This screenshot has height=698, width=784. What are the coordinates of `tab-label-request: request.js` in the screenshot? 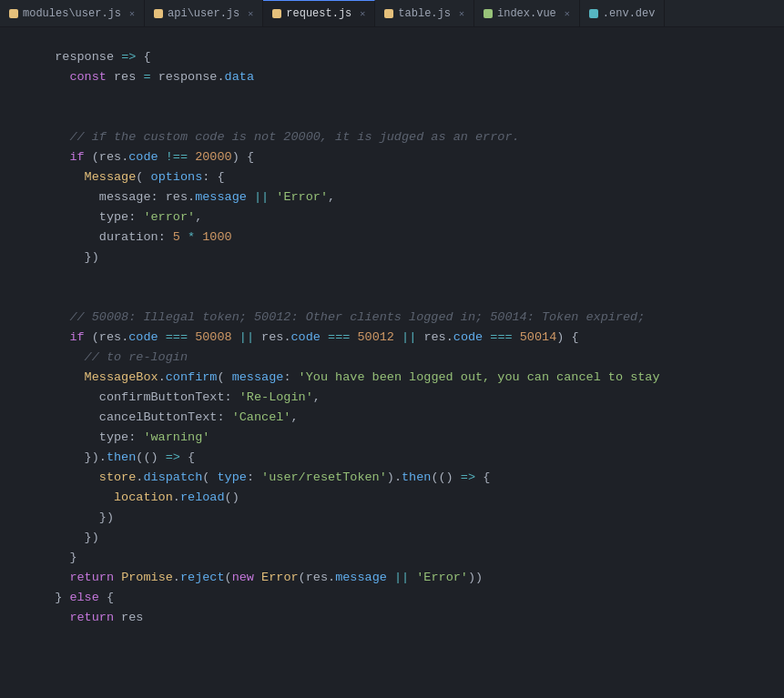 It's located at (319, 14).